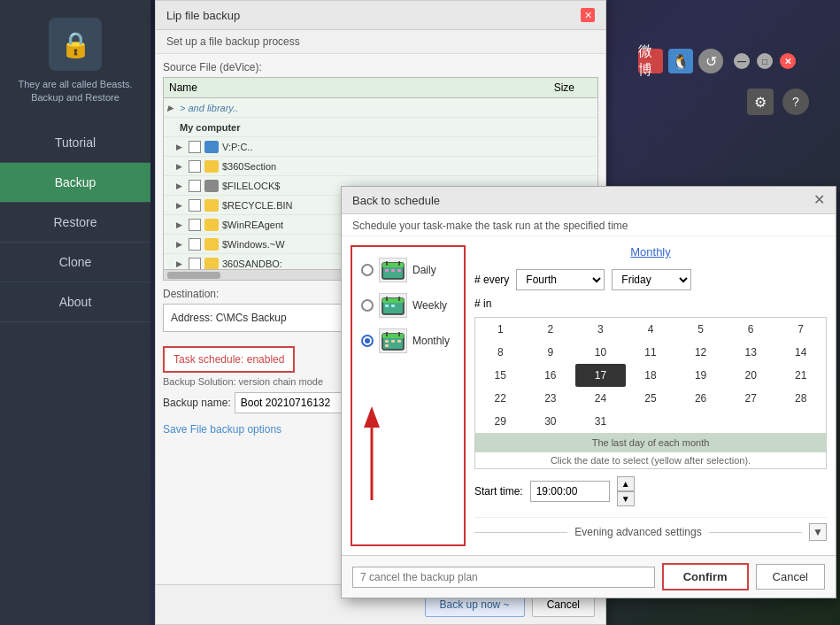 This screenshot has width=840, height=625. I want to click on schedule-titlebar: Back to schedule ✕, so click(589, 200).